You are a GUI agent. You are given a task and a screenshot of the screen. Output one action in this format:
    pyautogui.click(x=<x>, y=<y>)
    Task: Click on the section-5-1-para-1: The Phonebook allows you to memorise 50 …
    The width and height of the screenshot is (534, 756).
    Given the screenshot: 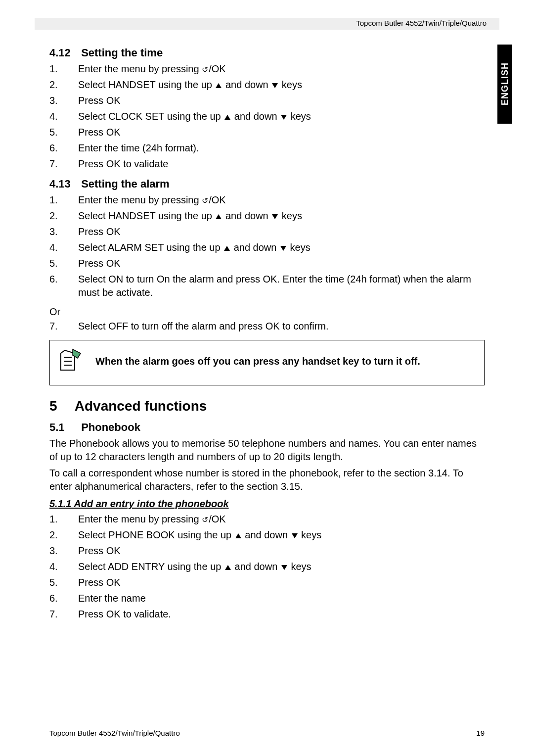 What is the action you would take?
    pyautogui.click(x=267, y=450)
    